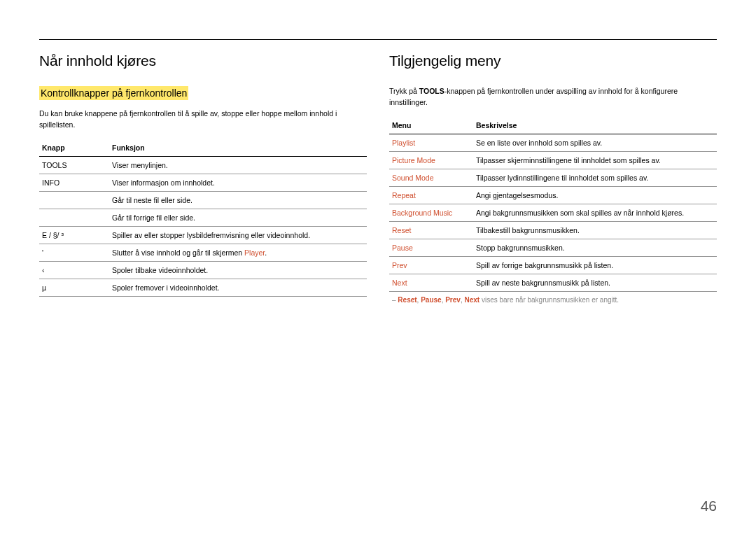 This screenshot has width=756, height=534. I want to click on table-row: TOOLSViser menylinjen., so click(203, 165).